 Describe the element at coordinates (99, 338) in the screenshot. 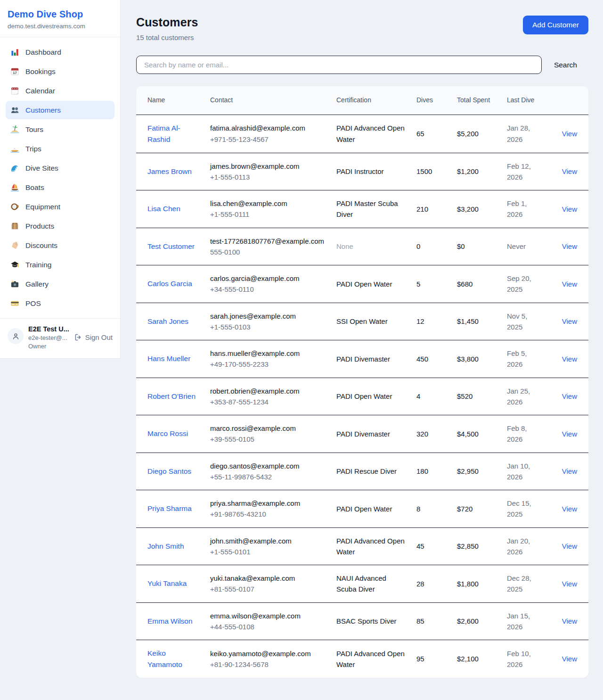

I see `sign-out-label: Sign Out` at that location.